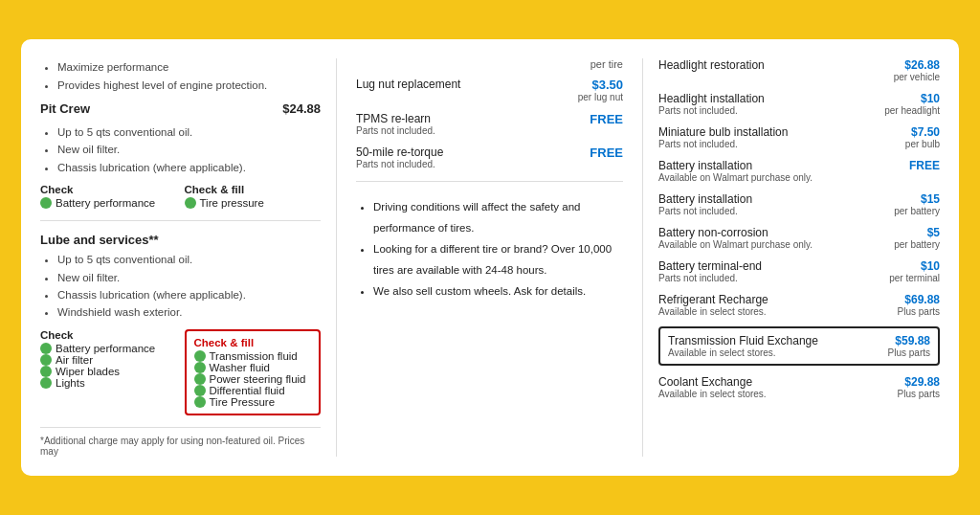 The height and width of the screenshot is (515, 980). What do you see at coordinates (607, 153) in the screenshot?
I see `retorque-price-main: FREE` at bounding box center [607, 153].